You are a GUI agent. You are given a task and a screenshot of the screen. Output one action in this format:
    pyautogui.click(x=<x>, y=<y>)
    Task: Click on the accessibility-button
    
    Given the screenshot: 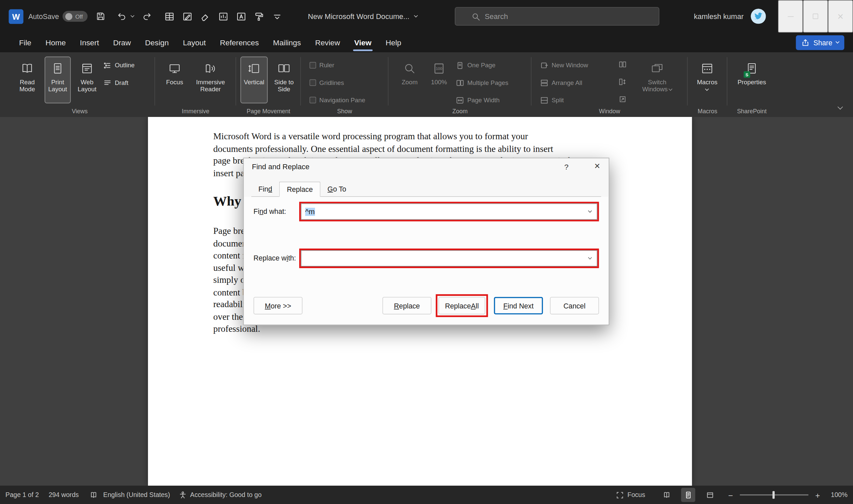 What is the action you would take?
    pyautogui.click(x=183, y=494)
    